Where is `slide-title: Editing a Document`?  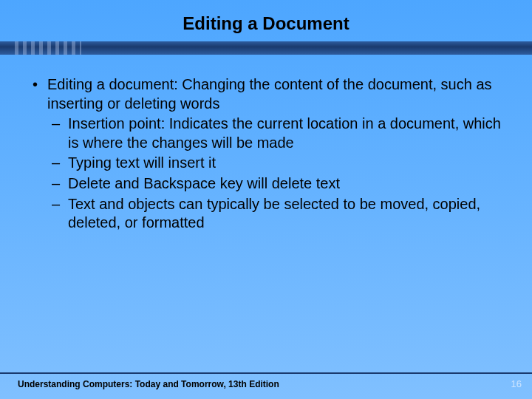
slide-title: Editing a Document is located at coordinates (266, 24).